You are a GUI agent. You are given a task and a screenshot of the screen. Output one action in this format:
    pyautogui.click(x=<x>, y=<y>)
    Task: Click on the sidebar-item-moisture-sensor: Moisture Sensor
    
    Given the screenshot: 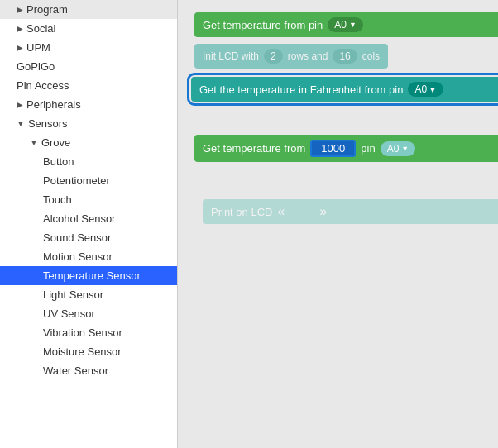 What is the action you would take?
    pyautogui.click(x=89, y=352)
    